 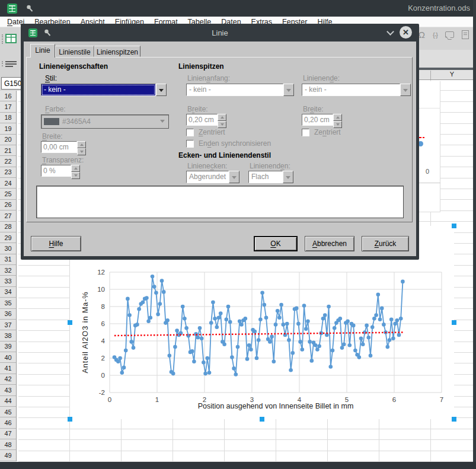 I want to click on window-titlebar: Konzentration.ods, so click(x=238, y=8).